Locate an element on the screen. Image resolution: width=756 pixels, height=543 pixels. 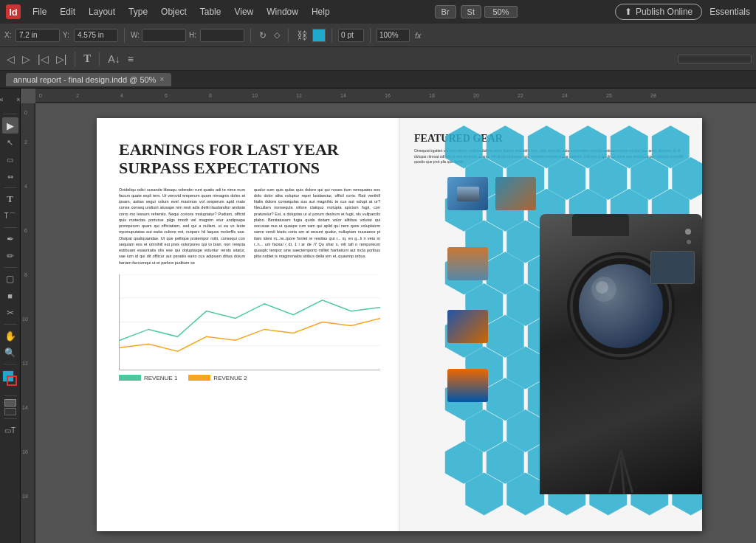
shear-icon: ◇ is located at coordinates (277, 35).